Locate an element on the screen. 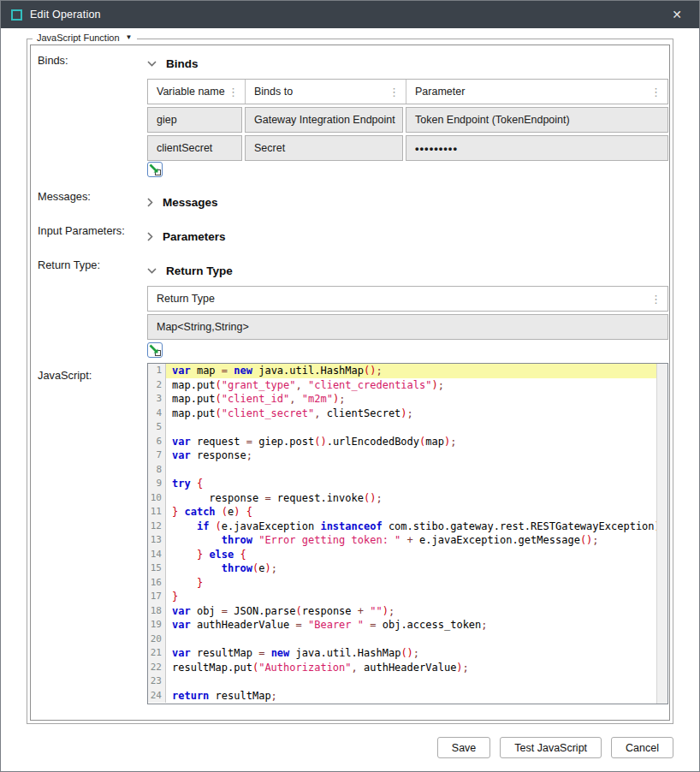  code-text: var obj = JSON.parse(response + ""); is located at coordinates (411, 611).